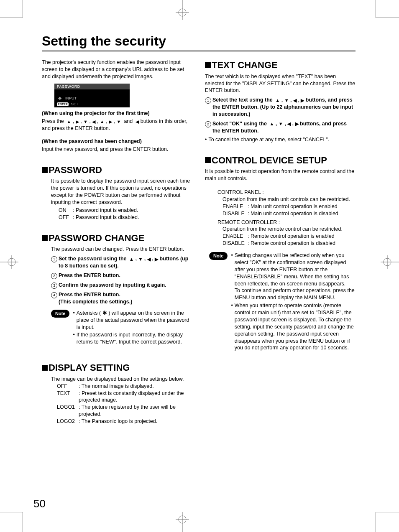 The width and height of the screenshot is (399, 532). I want to click on first-time-heading: (When using the projector for the first …, so click(117, 114).